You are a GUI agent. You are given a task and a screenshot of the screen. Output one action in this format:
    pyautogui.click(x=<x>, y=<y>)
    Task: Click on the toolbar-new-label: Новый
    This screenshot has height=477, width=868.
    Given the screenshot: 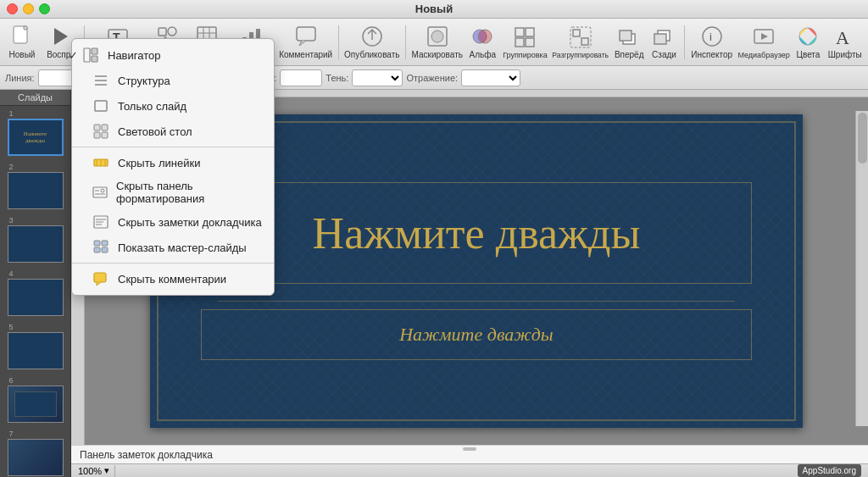 What is the action you would take?
    pyautogui.click(x=22, y=54)
    